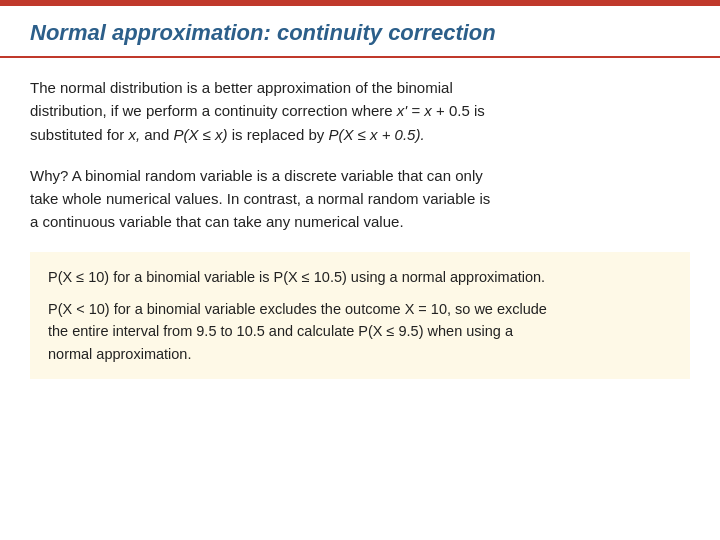 The height and width of the screenshot is (540, 720). I want to click on highlight-text-4: normal approximation., so click(120, 354).